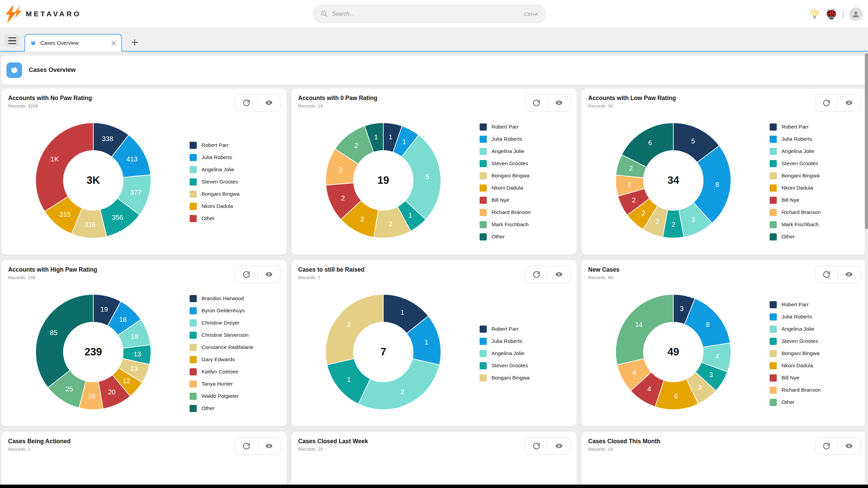 Image resolution: width=868 pixels, height=488 pixels. What do you see at coordinates (537, 103) in the screenshot?
I see `refresh-icon` at bounding box center [537, 103].